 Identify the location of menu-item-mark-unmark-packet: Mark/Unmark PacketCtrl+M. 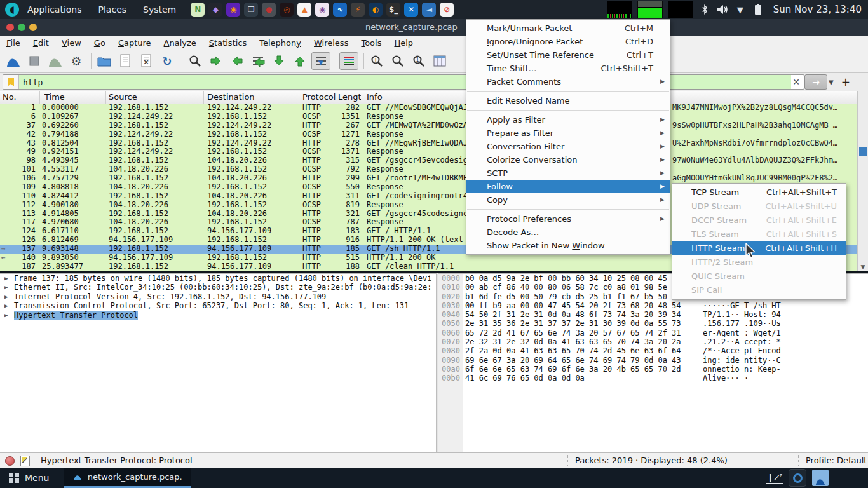
(568, 28).